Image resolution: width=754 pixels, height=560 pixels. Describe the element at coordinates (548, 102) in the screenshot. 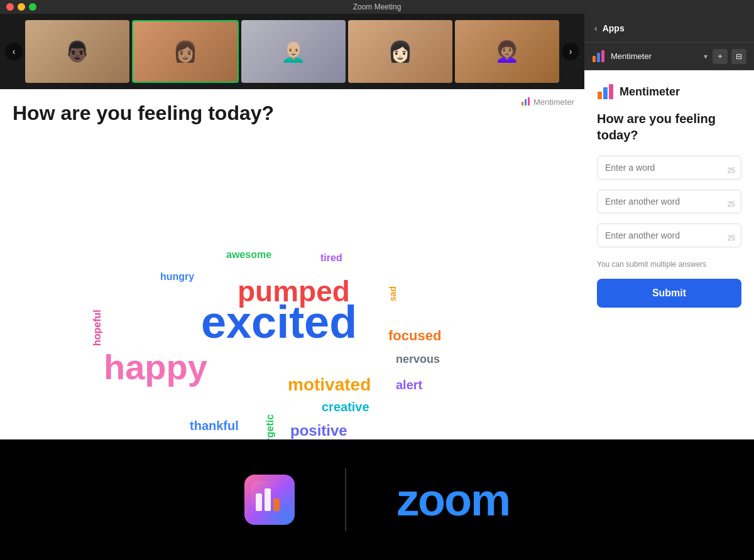

I see `mentimeter-logo-main: Mentimeter` at that location.